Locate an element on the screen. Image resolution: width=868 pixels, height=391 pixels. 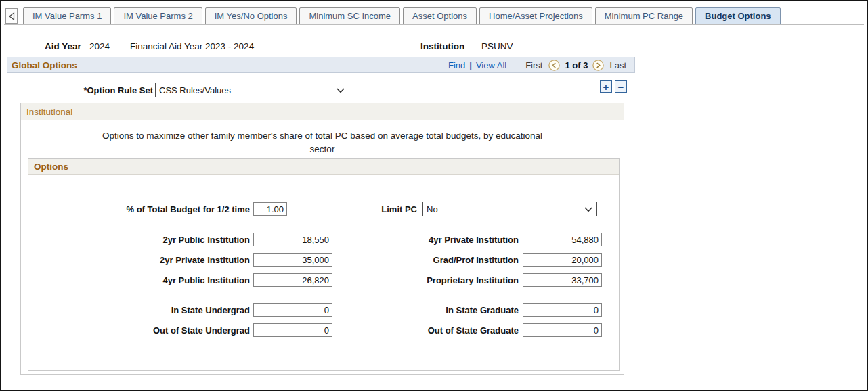
previous-row-button is located at coordinates (554, 65).